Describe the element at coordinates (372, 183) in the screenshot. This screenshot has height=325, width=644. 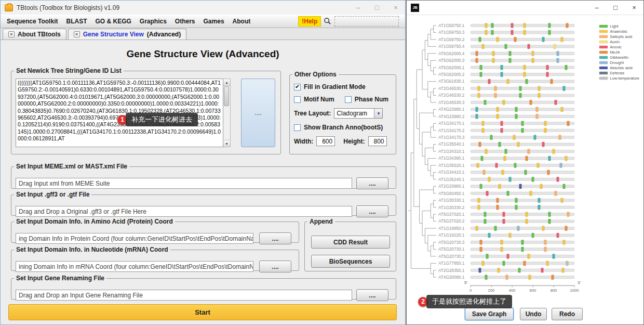
I see `meme-browse-button: ....` at that location.